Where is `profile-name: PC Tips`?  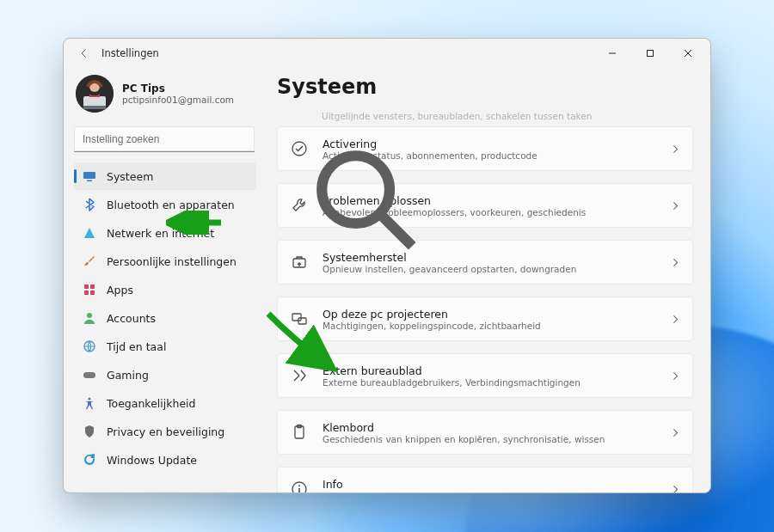 profile-name: PC Tips is located at coordinates (178, 89).